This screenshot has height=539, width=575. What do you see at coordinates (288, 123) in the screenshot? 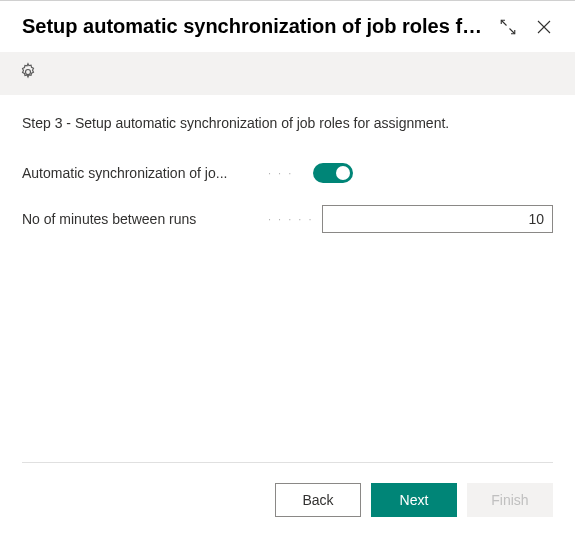
I see `step-description: Step 3 - Setup automatic synchronization…` at bounding box center [288, 123].